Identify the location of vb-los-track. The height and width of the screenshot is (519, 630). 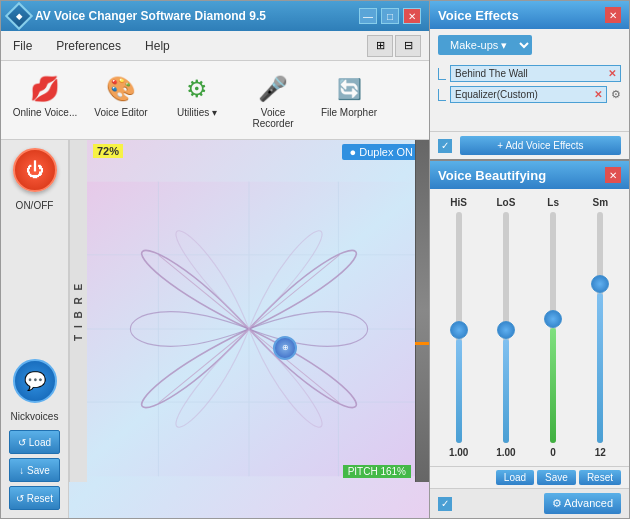
(506, 328).